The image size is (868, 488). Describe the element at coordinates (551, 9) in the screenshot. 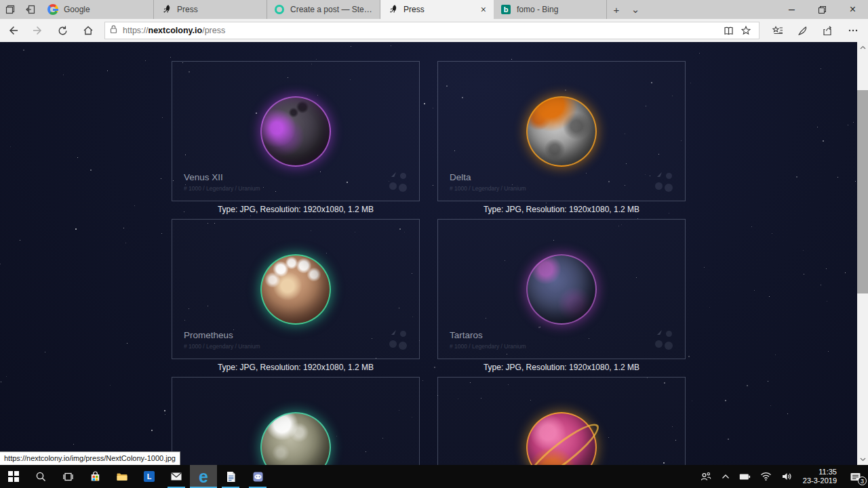

I see `tab-bing: b fomo - Bing` at that location.